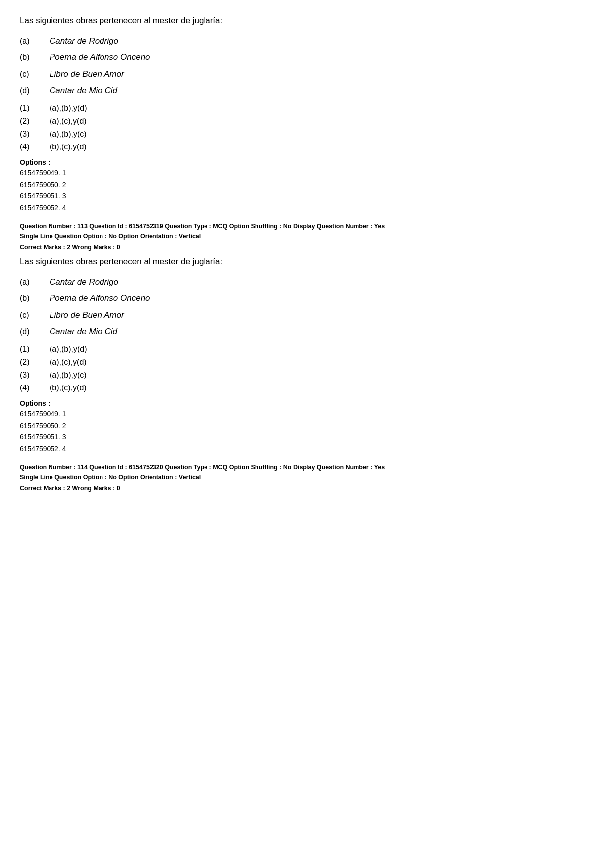  What do you see at coordinates (307, 488) in the screenshot?
I see `marks-line-2: Correct Marks : 2 Wrong Marks : 0` at bounding box center [307, 488].